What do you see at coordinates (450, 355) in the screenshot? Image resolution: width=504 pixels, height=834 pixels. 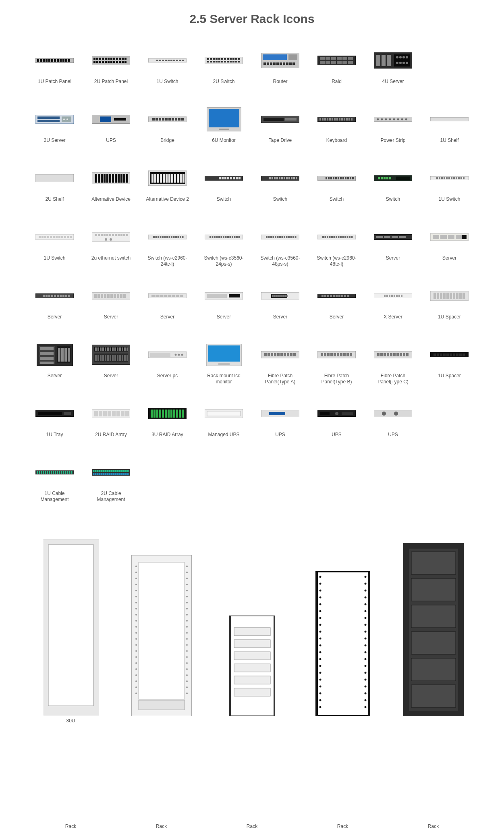 I see `1u-spacer-b-icon` at bounding box center [450, 355].